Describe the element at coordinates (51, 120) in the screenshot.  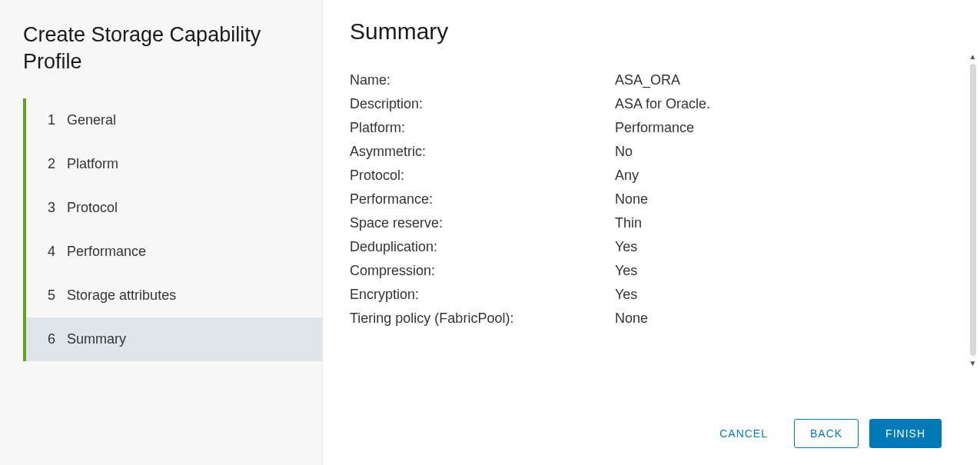
I see `step-num: 1` at that location.